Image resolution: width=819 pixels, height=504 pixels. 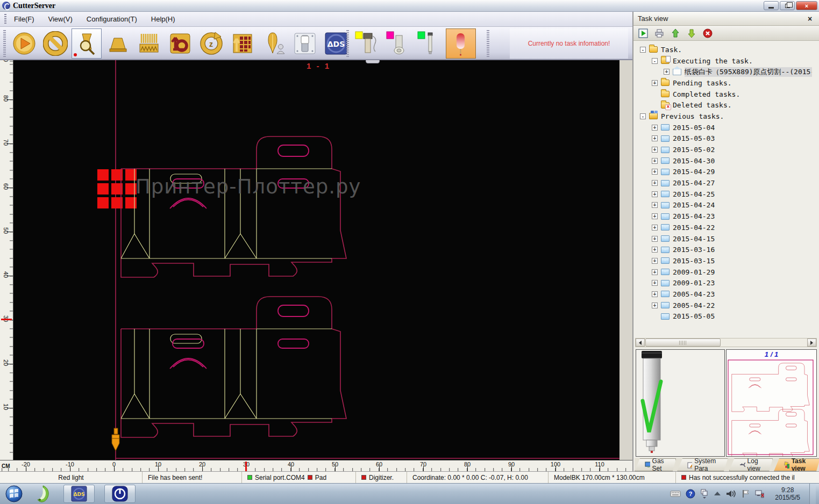 What do you see at coordinates (55, 44) in the screenshot?
I see `prohibit-icon` at bounding box center [55, 44].